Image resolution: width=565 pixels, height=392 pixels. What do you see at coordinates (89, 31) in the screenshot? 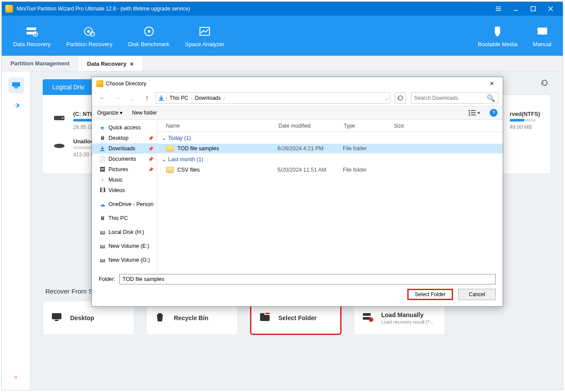
I see `partition-recovery-icon` at bounding box center [89, 31].